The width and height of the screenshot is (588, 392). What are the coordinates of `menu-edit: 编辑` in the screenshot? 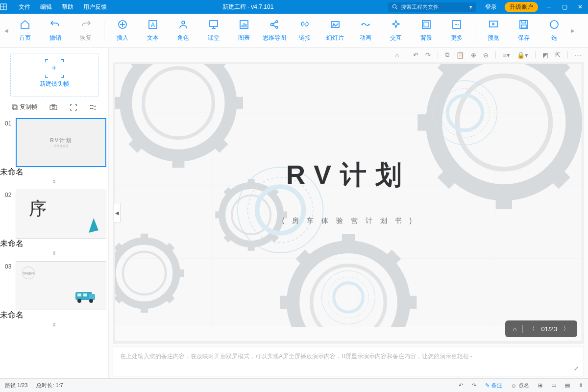 It's located at (46, 7).